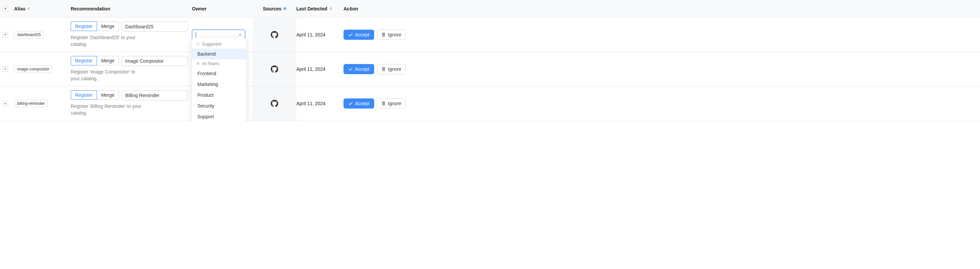 The width and height of the screenshot is (980, 269). Describe the element at coordinates (212, 44) in the screenshot. I see `group-label: Suggested` at that location.